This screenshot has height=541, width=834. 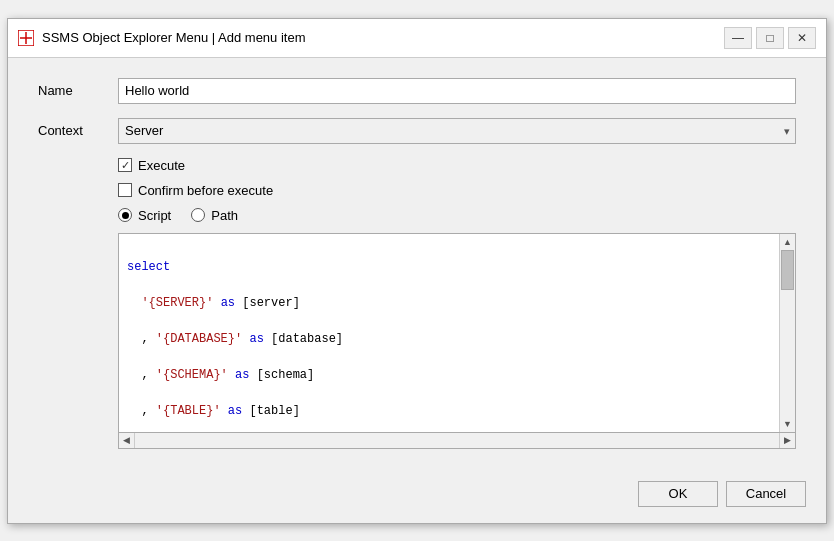 What do you see at coordinates (788, 242) in the screenshot?
I see `scroll-up-button: ▲` at bounding box center [788, 242].